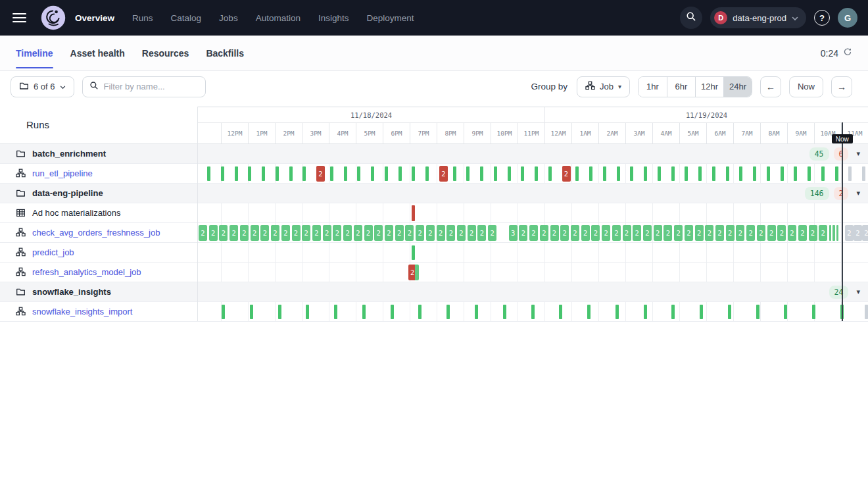 This screenshot has width=868, height=483. What do you see at coordinates (567, 174) in the screenshot?
I see `failed-batch-marker: 2` at bounding box center [567, 174].